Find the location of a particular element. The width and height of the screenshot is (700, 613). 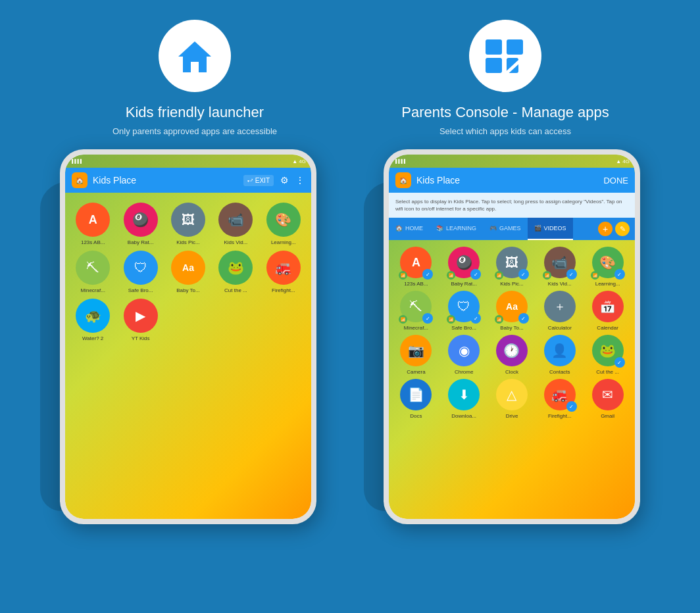

list-item: Aa ✓ 📶 Baby To... is located at coordinates (512, 310).